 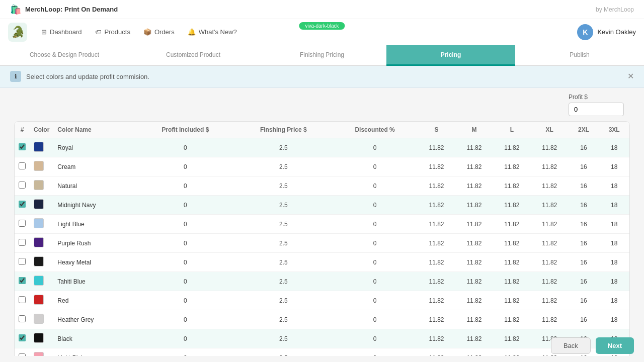 What do you see at coordinates (615, 10) in the screenshot?
I see `by-label: by MerchLoop` at bounding box center [615, 10].